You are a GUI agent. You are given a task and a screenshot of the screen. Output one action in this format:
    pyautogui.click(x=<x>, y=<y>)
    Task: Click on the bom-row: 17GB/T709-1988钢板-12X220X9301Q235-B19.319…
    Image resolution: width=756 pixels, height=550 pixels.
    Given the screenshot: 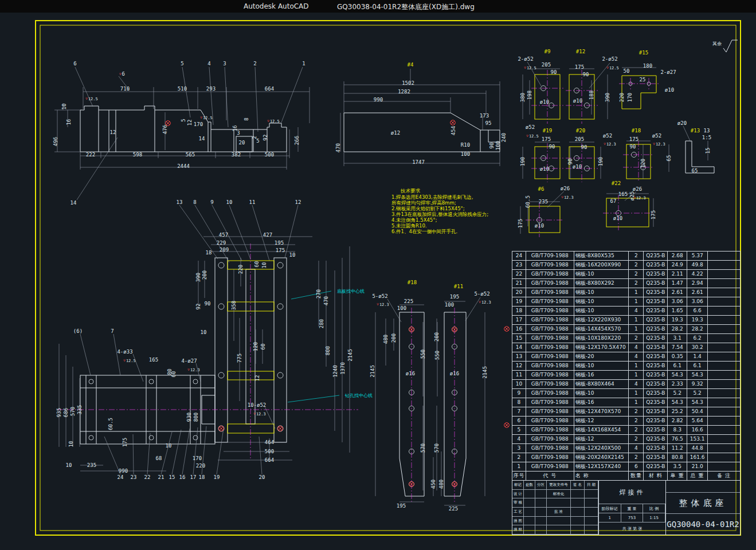 What is the action you would take?
    pyautogui.click(x=626, y=320)
    